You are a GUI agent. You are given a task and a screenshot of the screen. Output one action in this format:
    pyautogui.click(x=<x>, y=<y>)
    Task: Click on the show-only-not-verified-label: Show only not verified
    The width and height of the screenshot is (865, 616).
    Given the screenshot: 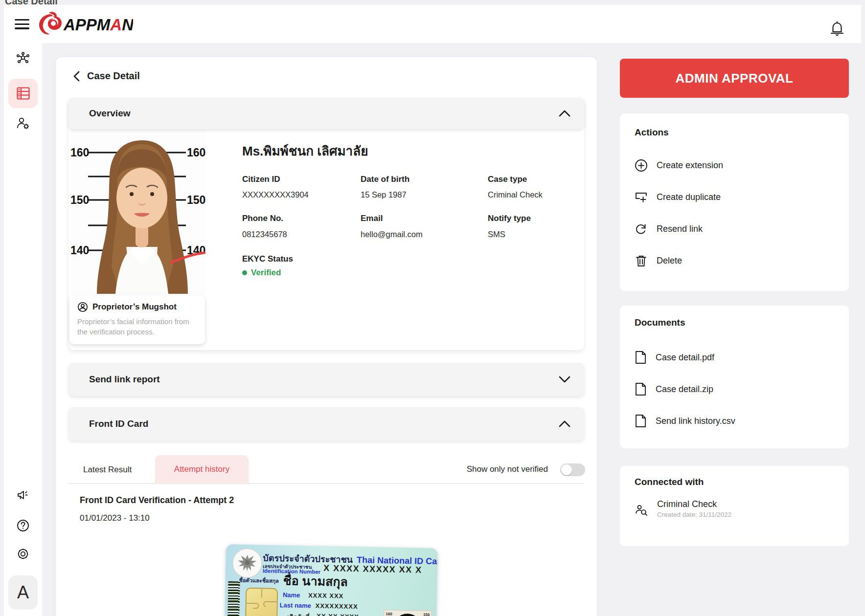 What is the action you would take?
    pyautogui.click(x=507, y=469)
    